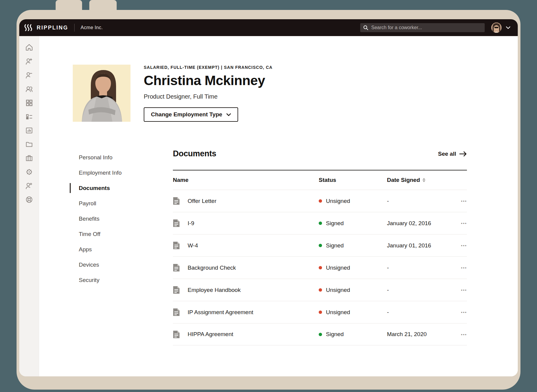 The height and width of the screenshot is (392, 537). I want to click on column-date-signed: Date Signed, so click(421, 180).